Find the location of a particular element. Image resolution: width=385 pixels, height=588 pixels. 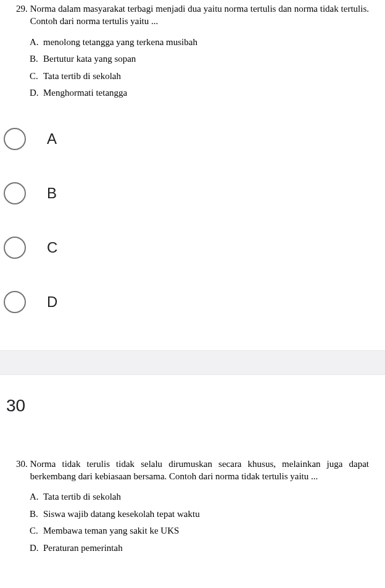

option-text: Menghormati tetangga is located at coordinates (206, 93).